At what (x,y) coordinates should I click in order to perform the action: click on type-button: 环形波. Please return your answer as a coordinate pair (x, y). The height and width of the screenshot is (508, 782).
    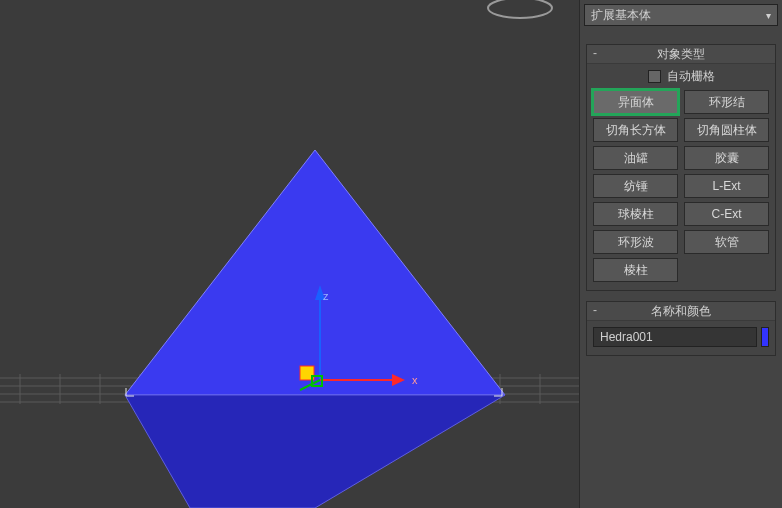
    Looking at the image, I should click on (636, 242).